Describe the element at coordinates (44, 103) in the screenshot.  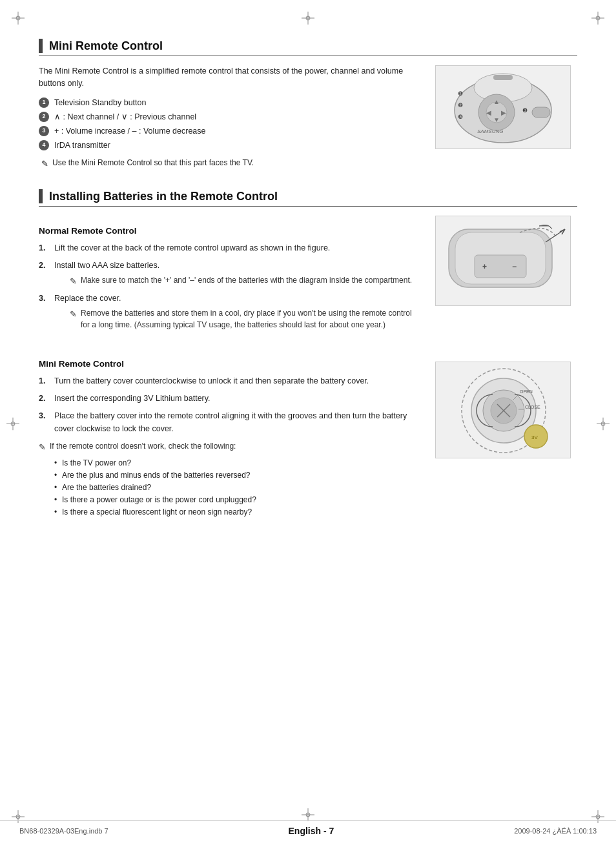
I see `bullet-num-1: 1` at that location.